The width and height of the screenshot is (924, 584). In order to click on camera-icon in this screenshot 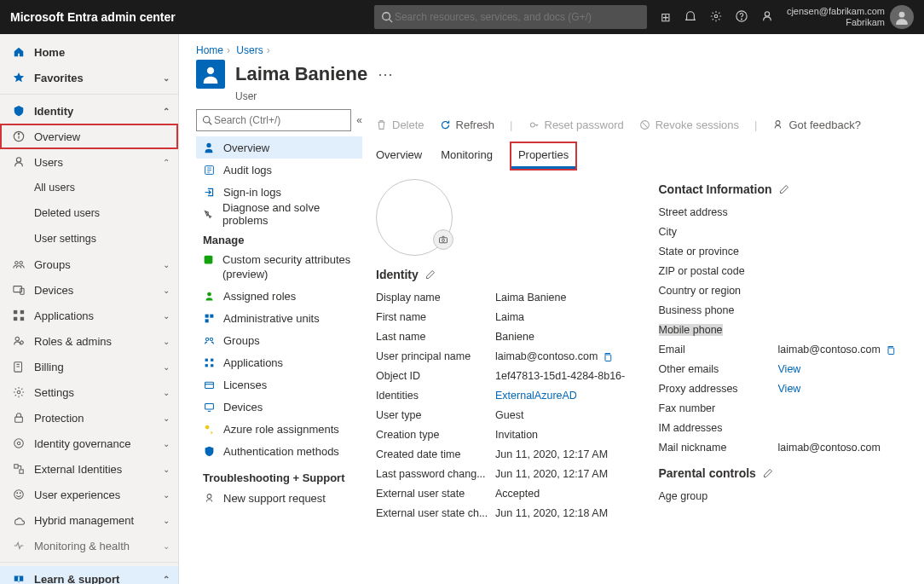, I will do `click(443, 240)`.